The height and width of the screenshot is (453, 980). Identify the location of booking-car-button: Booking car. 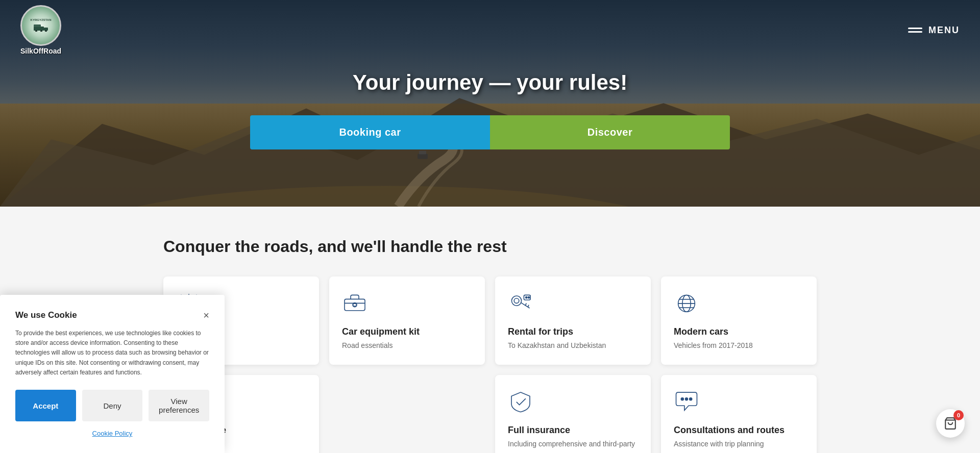
(370, 133).